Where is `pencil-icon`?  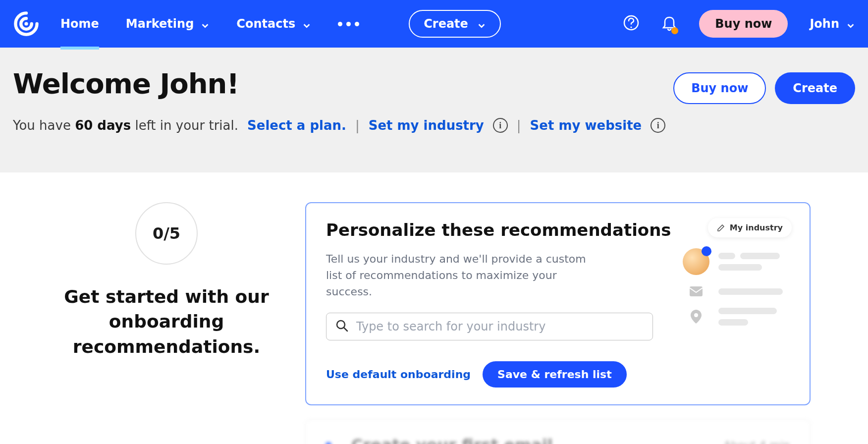 pencil-icon is located at coordinates (721, 228).